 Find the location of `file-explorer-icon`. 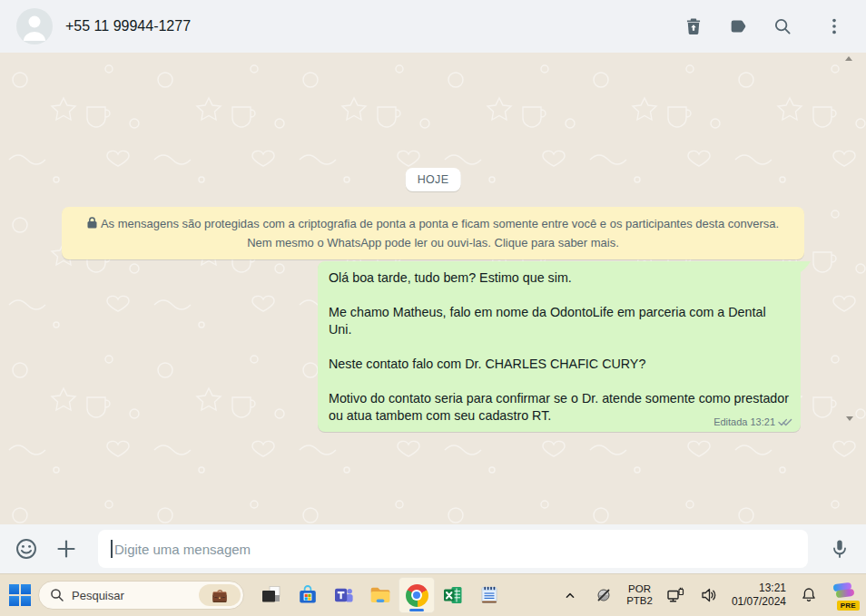

file-explorer-icon is located at coordinates (380, 595).